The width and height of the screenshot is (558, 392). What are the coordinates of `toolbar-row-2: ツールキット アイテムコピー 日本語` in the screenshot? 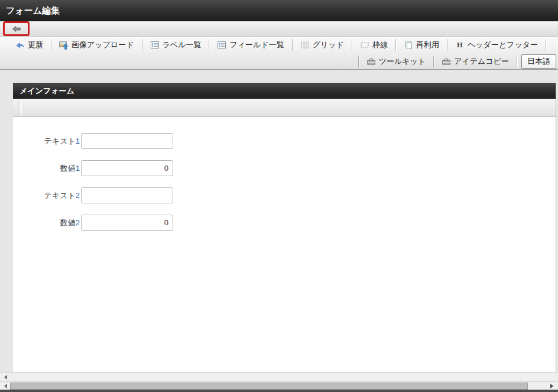 It's located at (279, 61).